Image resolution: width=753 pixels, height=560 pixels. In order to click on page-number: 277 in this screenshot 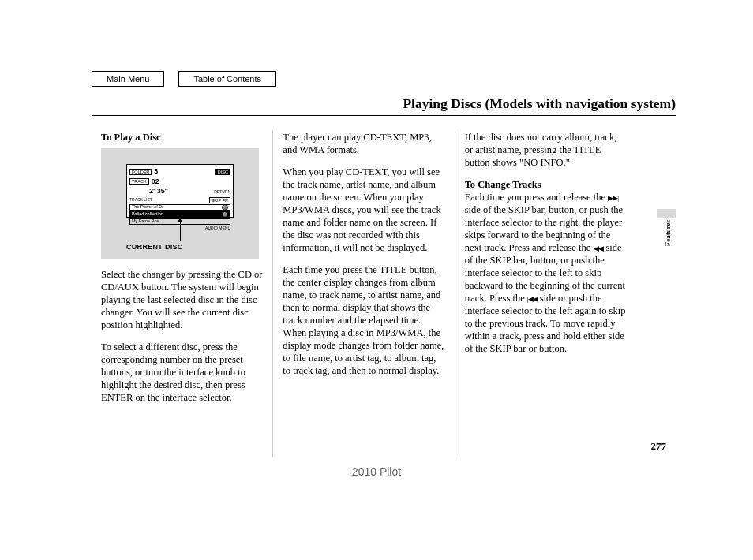, I will do `click(659, 446)`.